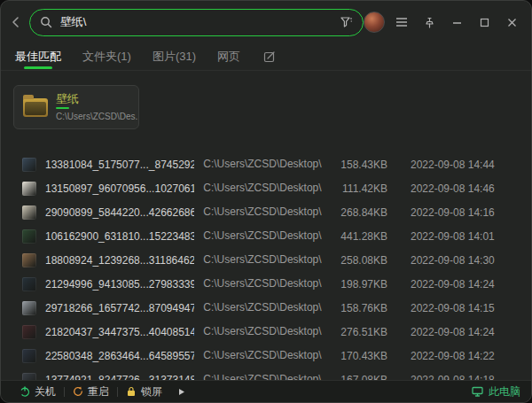  What do you see at coordinates (174, 57) in the screenshot?
I see `tab-images: 图片(31)` at bounding box center [174, 57].